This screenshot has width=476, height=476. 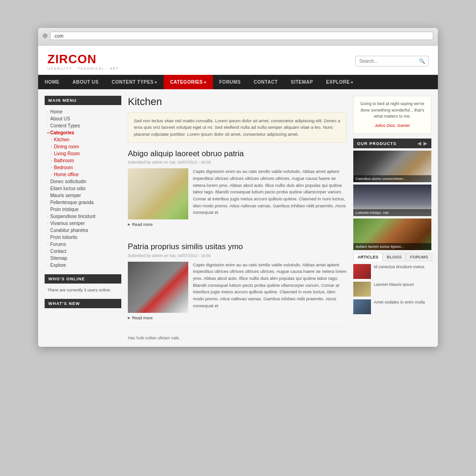 What do you see at coordinates (392, 200) in the screenshot?
I see `product-item-2: Lobortis tristiqu: vali` at bounding box center [392, 200].